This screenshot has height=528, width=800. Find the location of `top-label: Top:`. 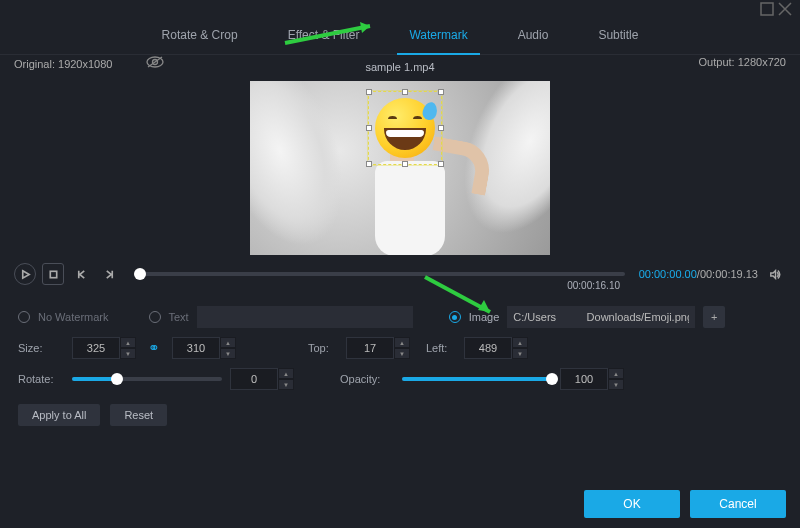

top-label: Top: is located at coordinates (323, 348).